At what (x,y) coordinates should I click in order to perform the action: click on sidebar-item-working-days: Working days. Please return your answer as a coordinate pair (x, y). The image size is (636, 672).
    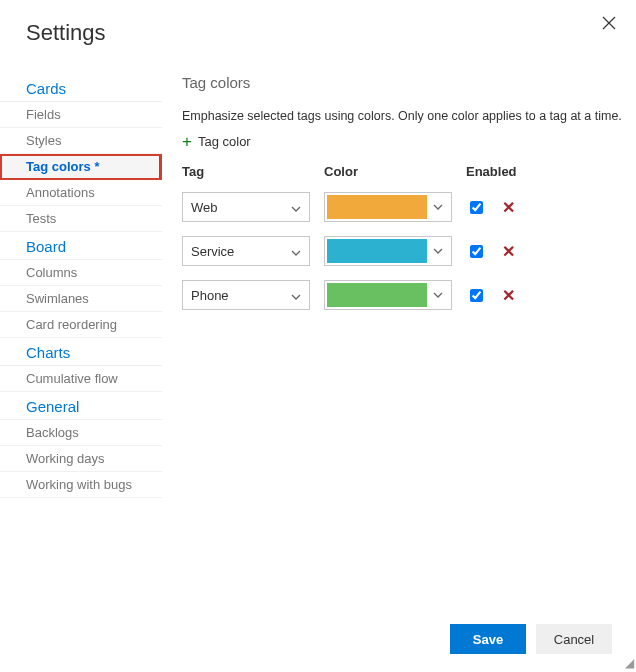
    Looking at the image, I should click on (81, 459).